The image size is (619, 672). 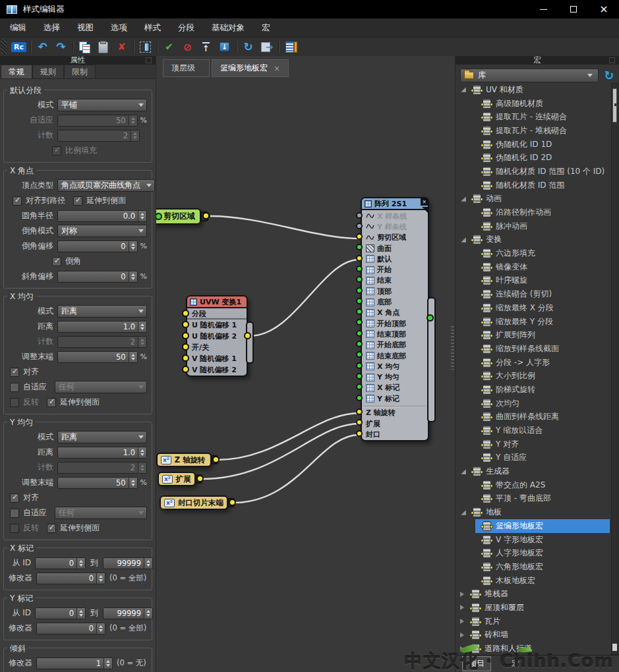 What do you see at coordinates (574, 9) in the screenshot?
I see `maximize-button` at bounding box center [574, 9].